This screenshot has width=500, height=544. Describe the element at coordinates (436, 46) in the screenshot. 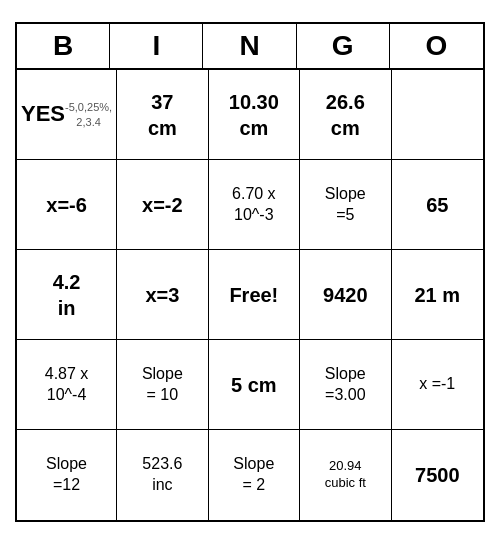

I see `col-o: O` at that location.